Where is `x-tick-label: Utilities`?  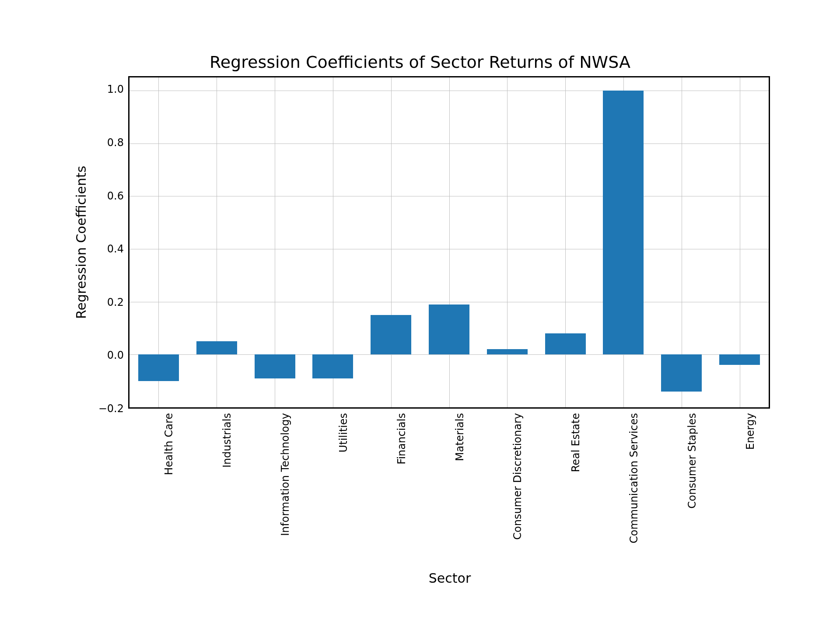 x-tick-label: Utilities is located at coordinates (343, 433).